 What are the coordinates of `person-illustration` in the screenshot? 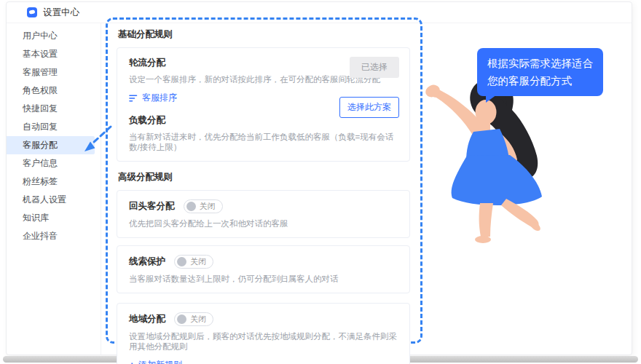 It's located at (498, 165).